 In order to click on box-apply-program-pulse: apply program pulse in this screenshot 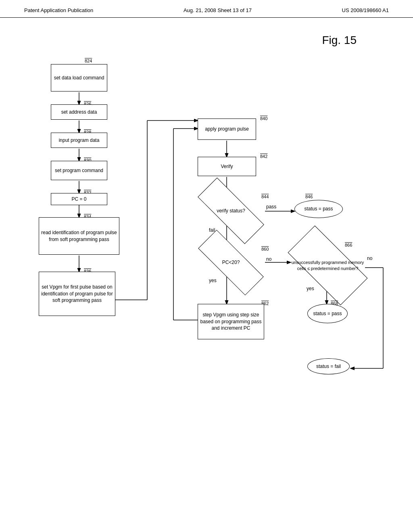, I will do `click(227, 129)`.